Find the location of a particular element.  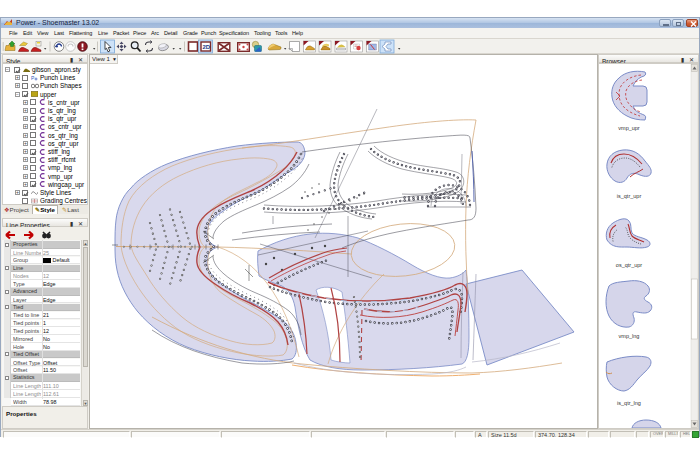

svg-text: P is located at coordinates (33, 78).